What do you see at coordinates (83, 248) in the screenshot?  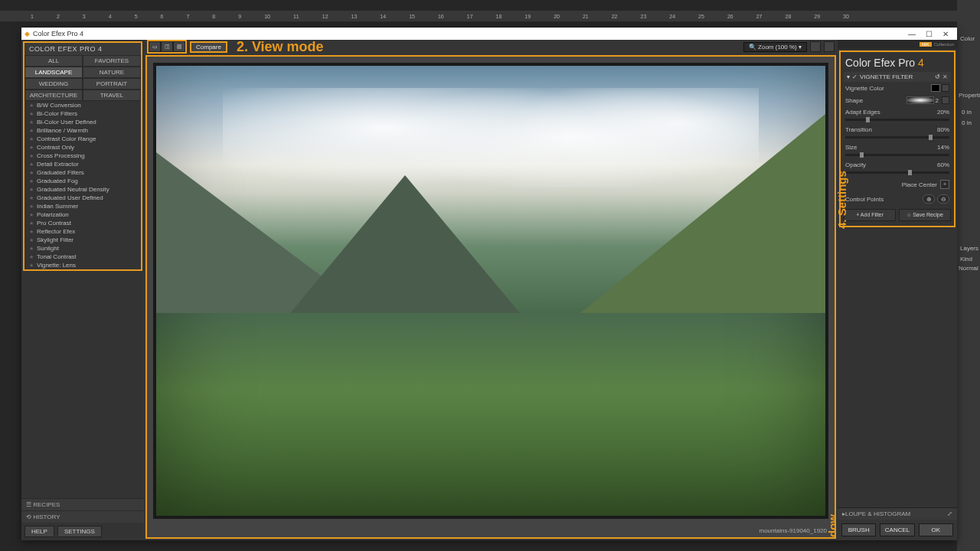 I see `preset-item: ★Sunlight` at bounding box center [83, 248].